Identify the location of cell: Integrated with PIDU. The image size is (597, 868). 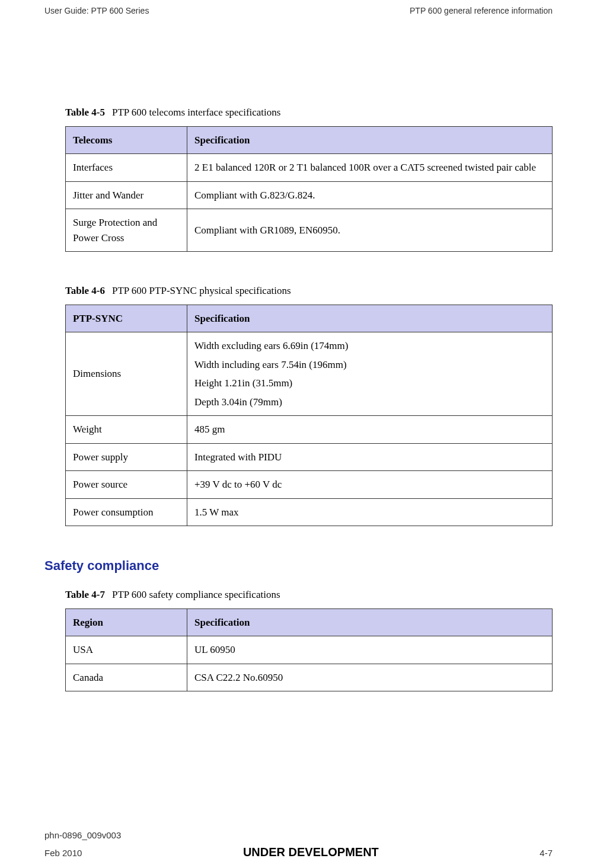
(370, 457).